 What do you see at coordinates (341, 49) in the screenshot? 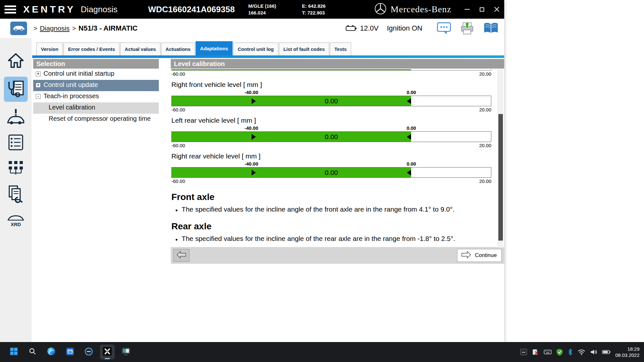
I see `tab-tests: Tests` at bounding box center [341, 49].